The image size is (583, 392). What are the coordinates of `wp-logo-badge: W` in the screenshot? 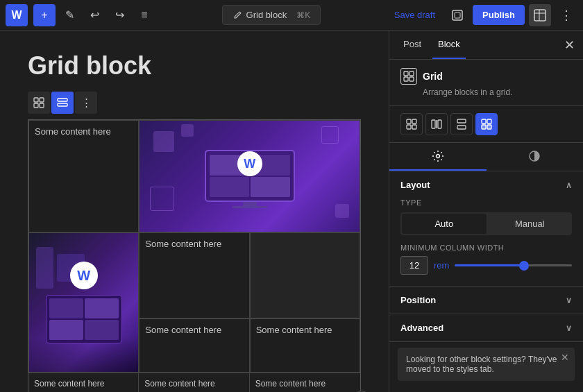 It's located at (250, 164).